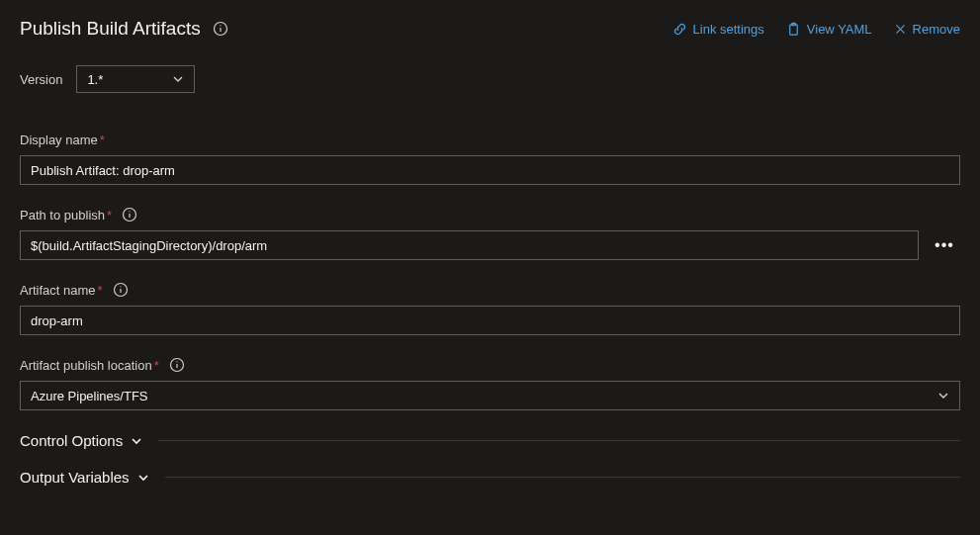  Describe the element at coordinates (817, 30) in the screenshot. I see `header-actions: Link settings View YAML Remove` at that location.